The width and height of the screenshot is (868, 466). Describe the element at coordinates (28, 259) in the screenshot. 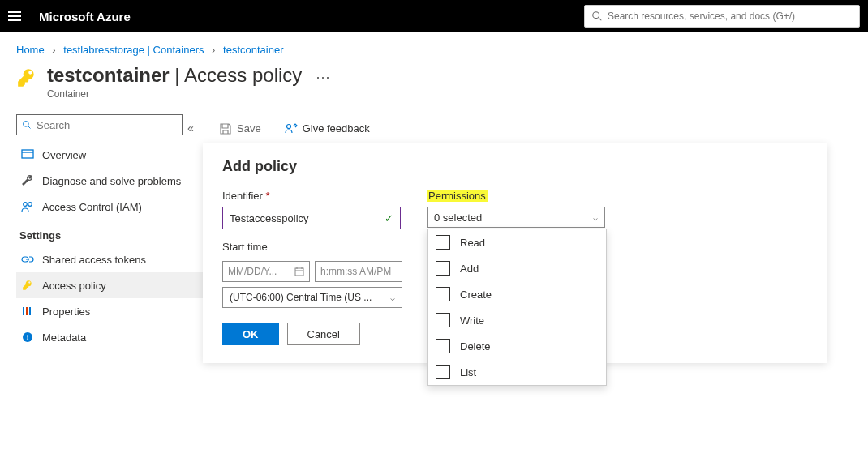

I see `link-icon` at that location.